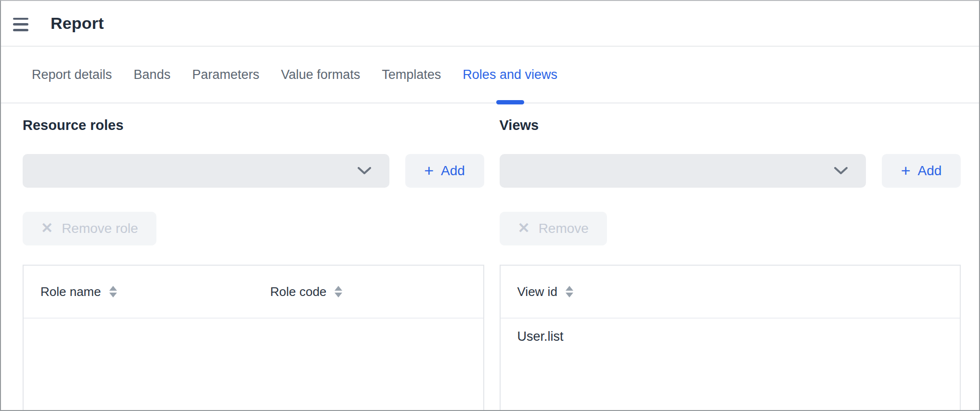 This screenshot has width=980, height=411. What do you see at coordinates (731, 125) in the screenshot?
I see `views-title: Views` at bounding box center [731, 125].